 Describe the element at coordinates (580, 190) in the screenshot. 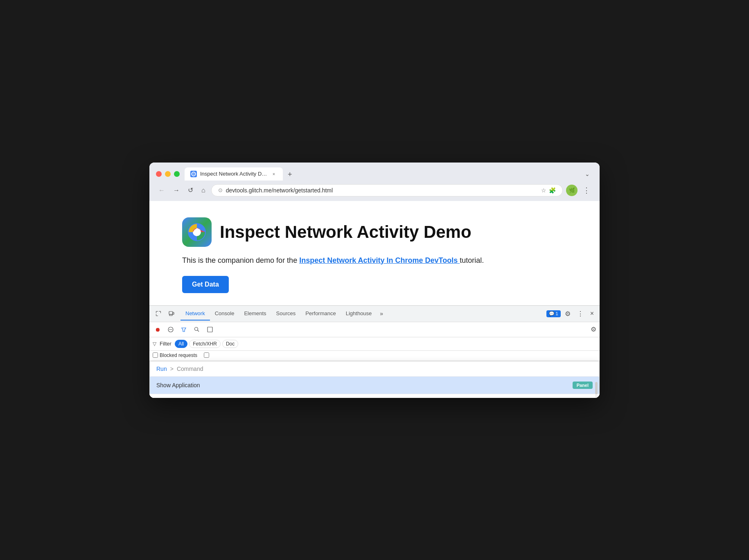

I see `browser-toolbar-right: 🌿 ⋮` at that location.